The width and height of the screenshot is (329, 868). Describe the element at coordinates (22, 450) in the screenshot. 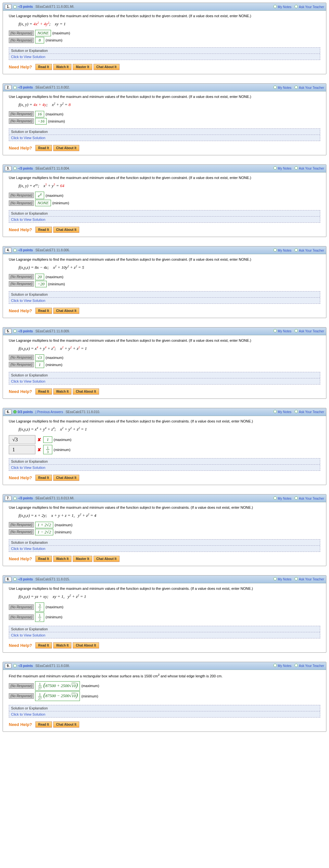

I see `user-answer: 1` at that location.